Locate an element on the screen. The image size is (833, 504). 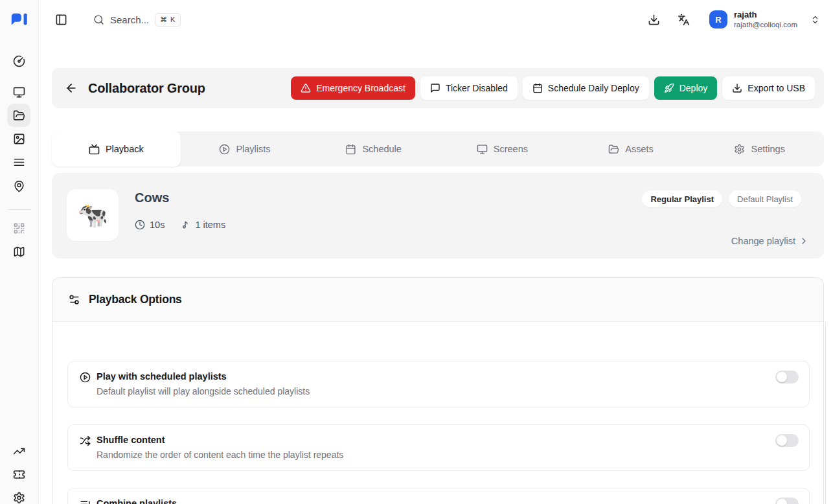
scrollbar is located at coordinates (829, 413).